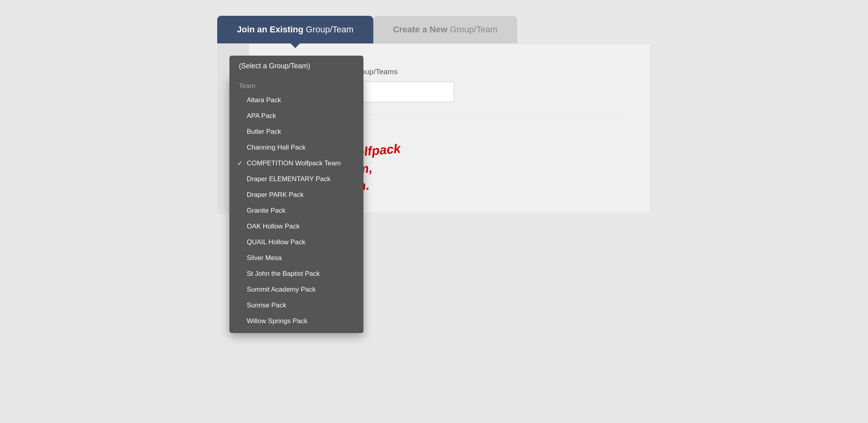 This screenshot has height=423, width=868. What do you see at coordinates (296, 66) in the screenshot?
I see `dropdown-trigger: (Select a Group/Team)` at bounding box center [296, 66].